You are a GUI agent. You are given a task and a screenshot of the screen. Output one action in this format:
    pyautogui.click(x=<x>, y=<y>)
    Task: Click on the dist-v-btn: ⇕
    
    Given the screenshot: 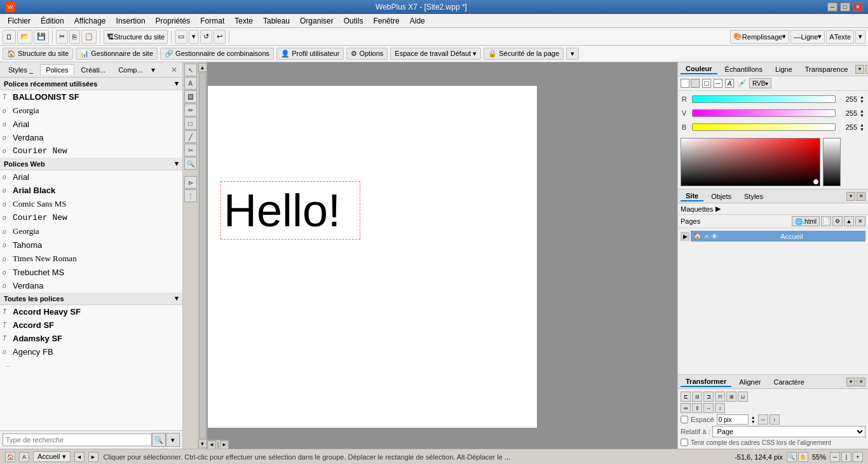 What is the action you would take?
    pyautogui.click(x=697, y=408)
    